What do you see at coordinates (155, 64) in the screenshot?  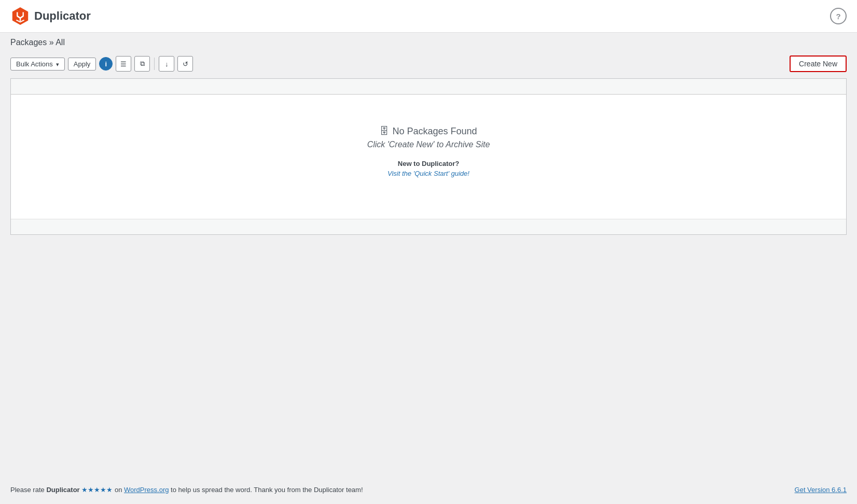 I see `toolbar-separator` at bounding box center [155, 64].